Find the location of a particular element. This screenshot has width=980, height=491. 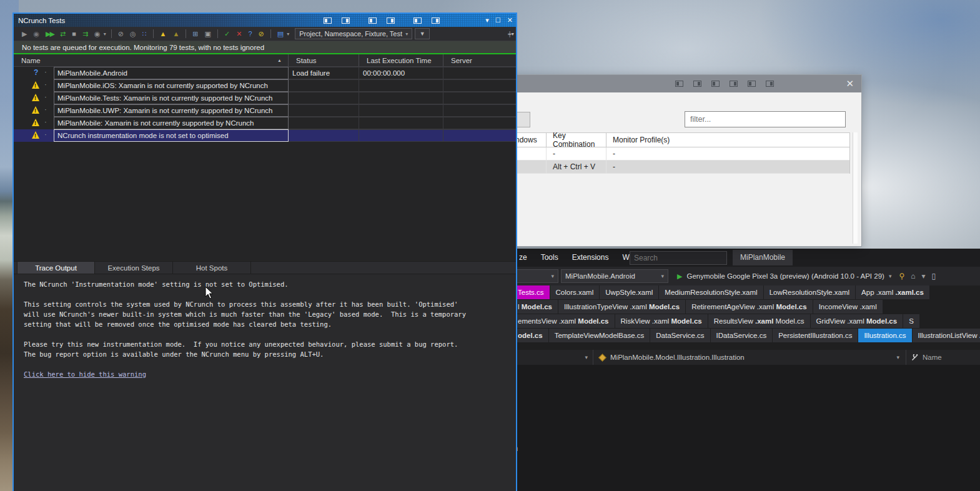

document-tab: Illustration.cs is located at coordinates (884, 335).